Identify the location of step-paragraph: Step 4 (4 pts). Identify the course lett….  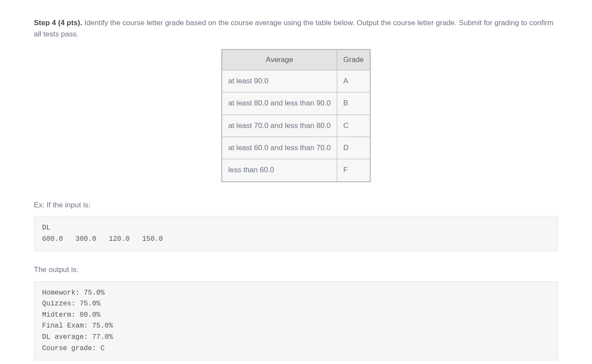
(296, 29).